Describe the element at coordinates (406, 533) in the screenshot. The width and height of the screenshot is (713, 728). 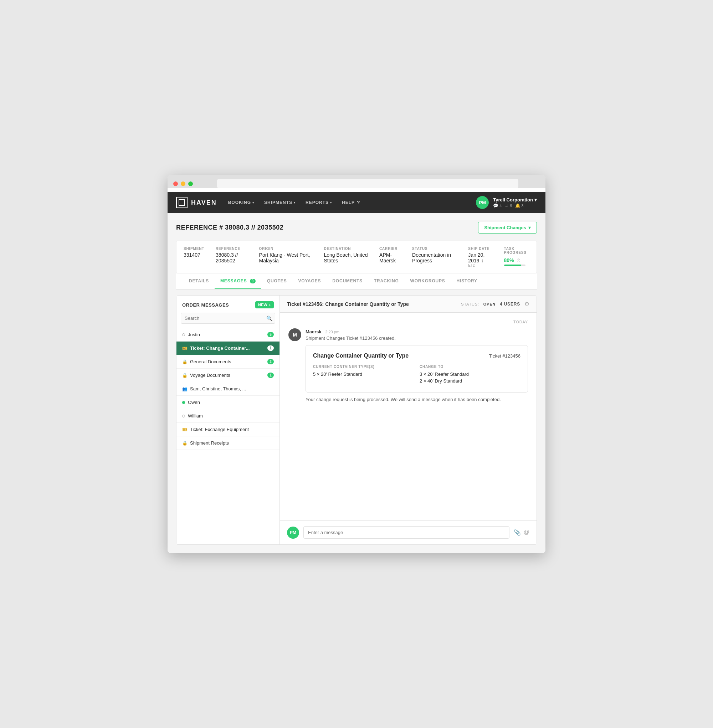
I see `message-input` at that location.